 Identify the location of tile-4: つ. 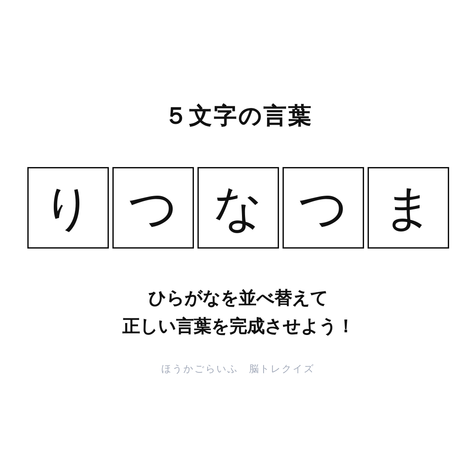
(324, 208).